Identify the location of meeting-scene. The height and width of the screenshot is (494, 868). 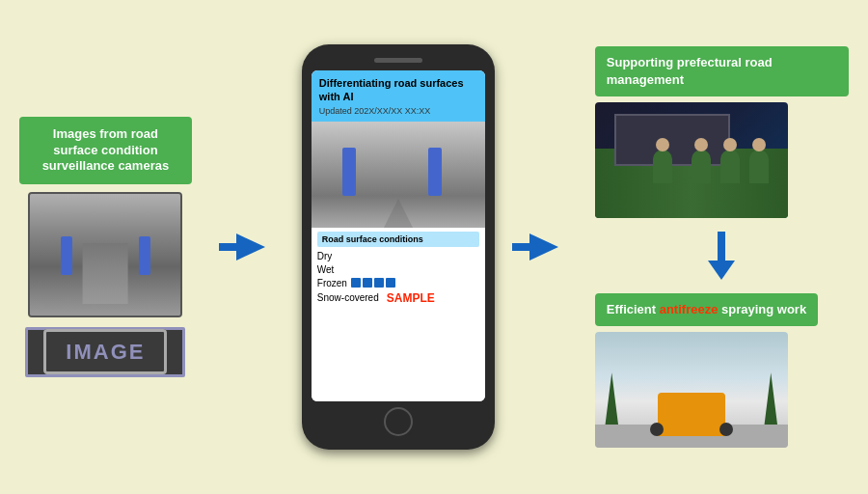
(692, 160).